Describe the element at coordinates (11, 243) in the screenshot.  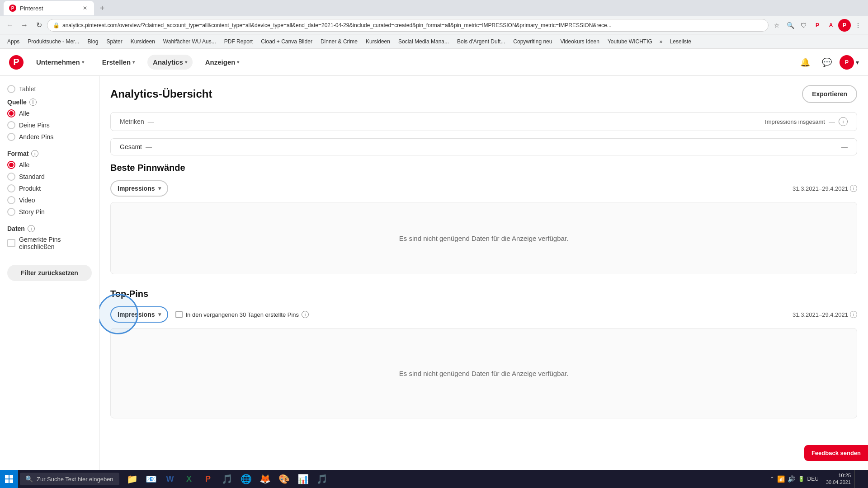
I see `checkbox-gemerkte-pins` at that location.